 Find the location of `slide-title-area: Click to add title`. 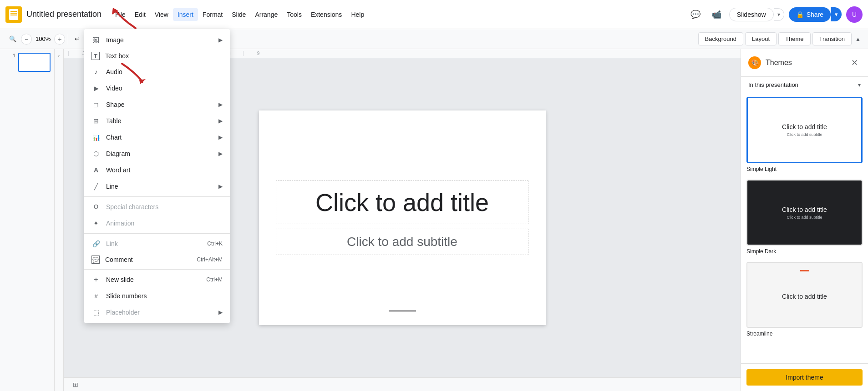

slide-title-area: Click to add title is located at coordinates (402, 202).